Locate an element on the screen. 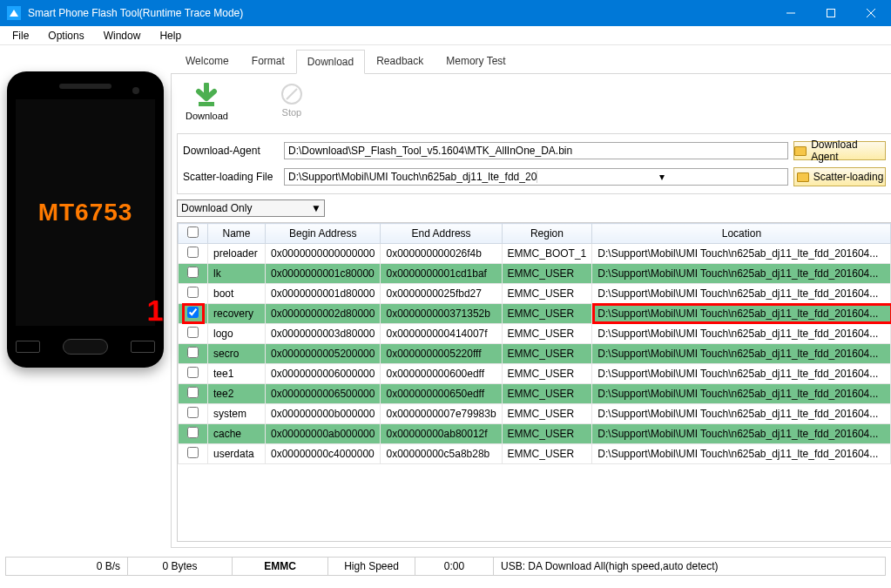  phone-menu-key is located at coordinates (28, 347).